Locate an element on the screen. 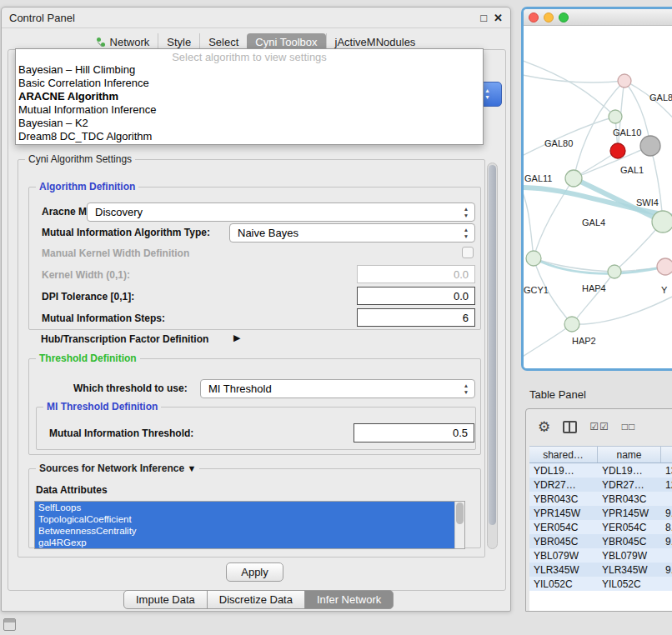 This screenshot has width=672, height=635. table-cell: YPR145W is located at coordinates (564, 513).